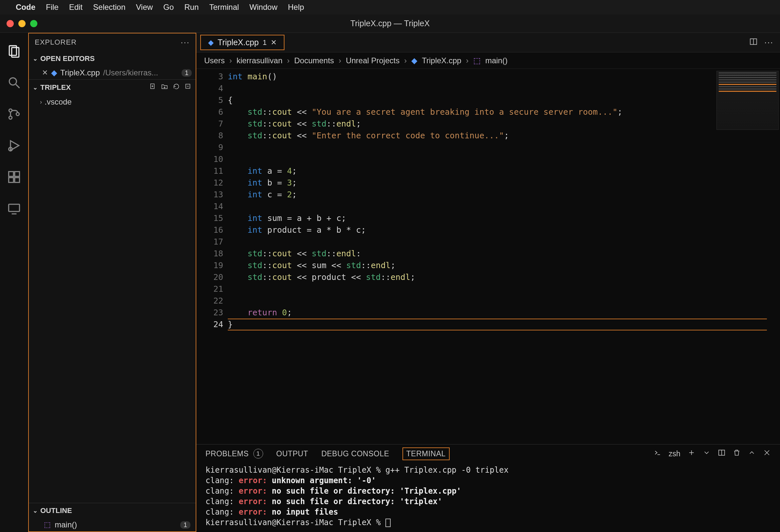  What do you see at coordinates (390, 23) in the screenshot?
I see `window-titlebar: TripleX.cpp — TripleX` at bounding box center [390, 23].